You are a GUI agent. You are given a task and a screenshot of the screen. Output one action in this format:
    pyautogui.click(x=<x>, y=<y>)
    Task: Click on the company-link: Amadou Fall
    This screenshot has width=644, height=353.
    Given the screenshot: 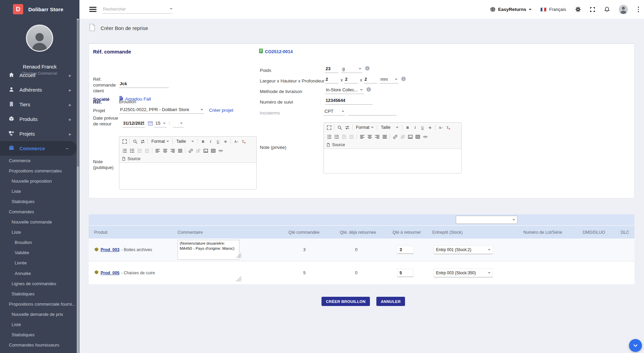 What is the action you would take?
    pyautogui.click(x=135, y=99)
    